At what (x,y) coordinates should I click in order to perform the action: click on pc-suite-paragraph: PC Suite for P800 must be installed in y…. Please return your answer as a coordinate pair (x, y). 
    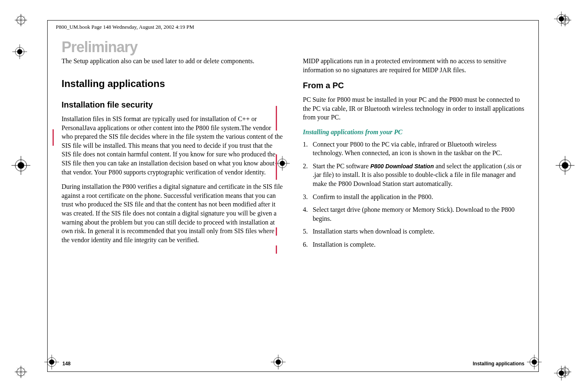
    Looking at the image, I should click on (414, 108).